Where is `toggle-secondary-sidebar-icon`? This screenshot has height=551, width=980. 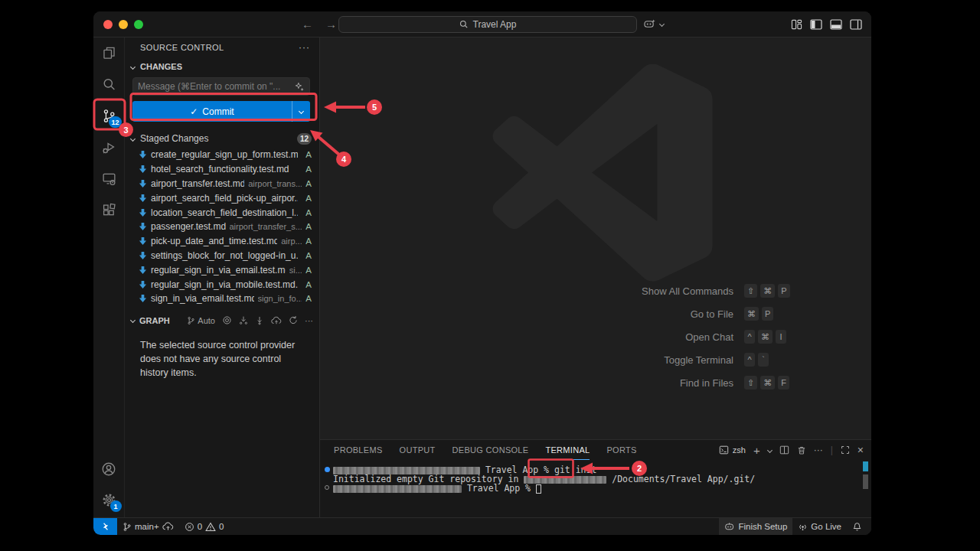 toggle-secondary-sidebar-icon is located at coordinates (856, 24).